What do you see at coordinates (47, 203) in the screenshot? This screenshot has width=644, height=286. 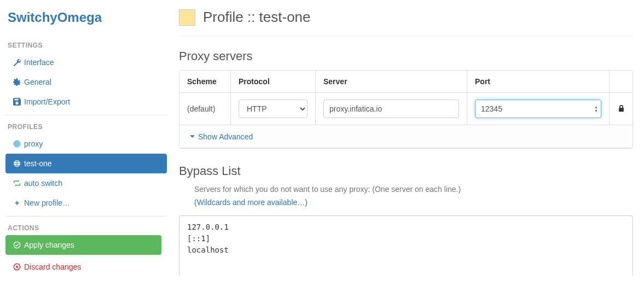 I see `sidebar-item-label: New profile…` at bounding box center [47, 203].